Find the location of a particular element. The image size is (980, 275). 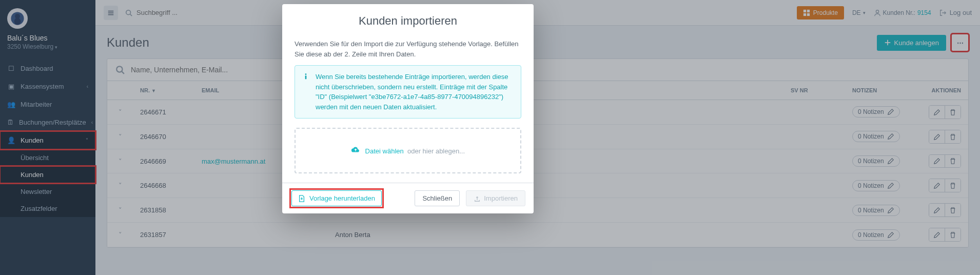

file-dropzone: Datei wählen oder hier ablegen... is located at coordinates (408, 151).